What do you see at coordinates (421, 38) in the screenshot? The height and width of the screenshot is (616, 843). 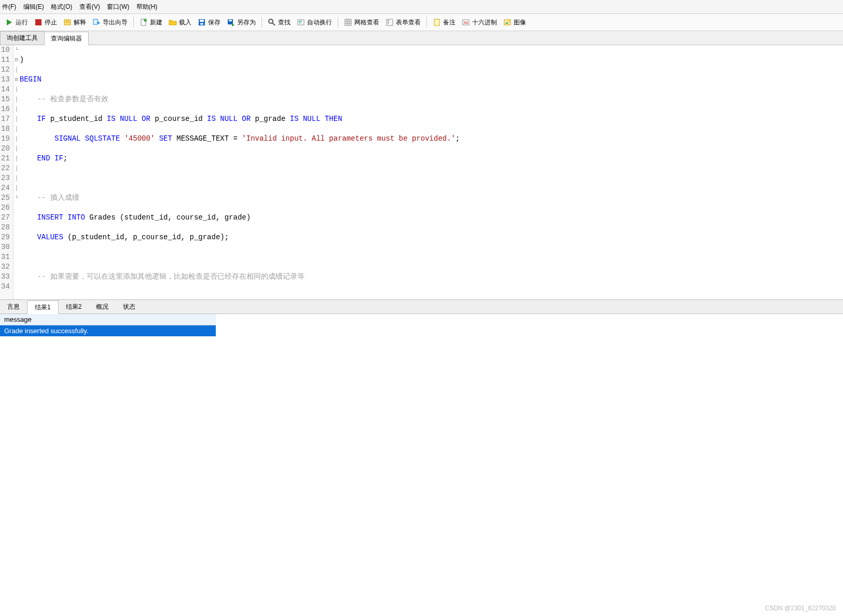 I see `editor-tabs: 询创建工具 查询编辑器` at bounding box center [421, 38].